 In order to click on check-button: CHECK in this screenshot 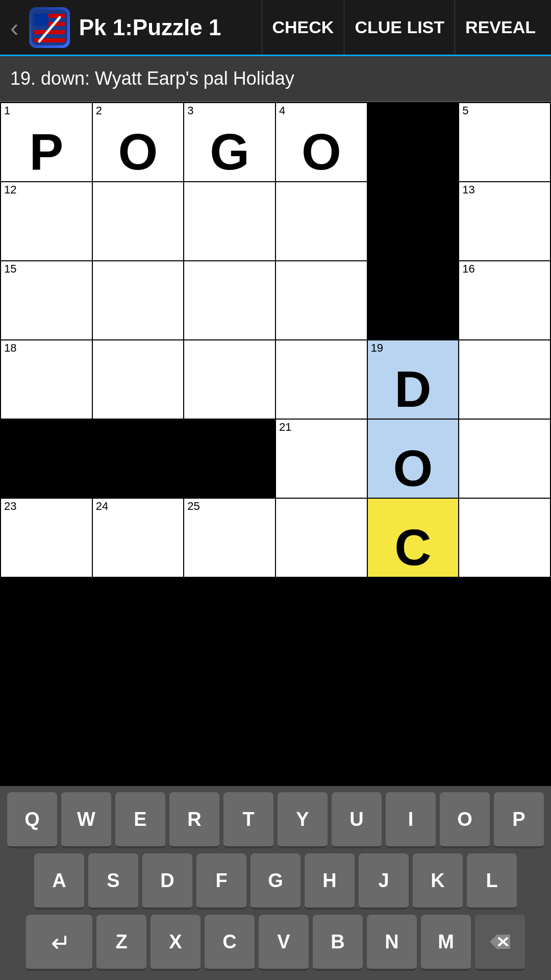, I will do `click(303, 28)`.